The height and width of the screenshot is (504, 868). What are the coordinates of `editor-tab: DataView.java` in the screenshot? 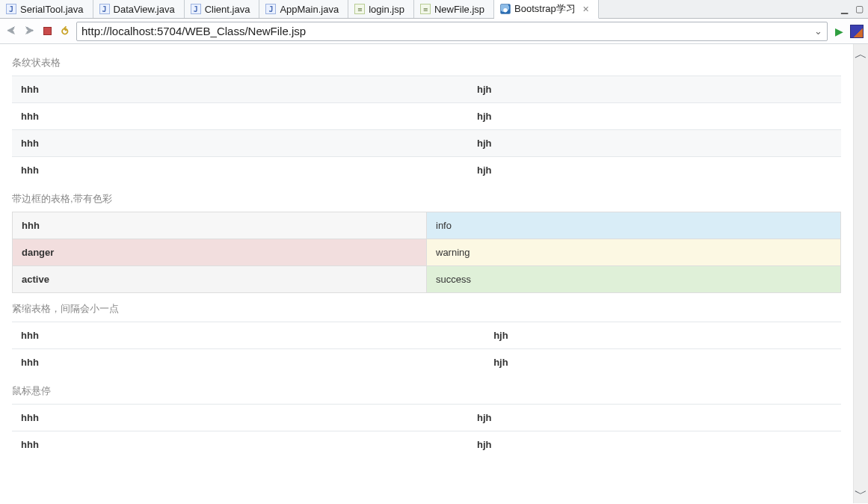 It's located at (139, 9).